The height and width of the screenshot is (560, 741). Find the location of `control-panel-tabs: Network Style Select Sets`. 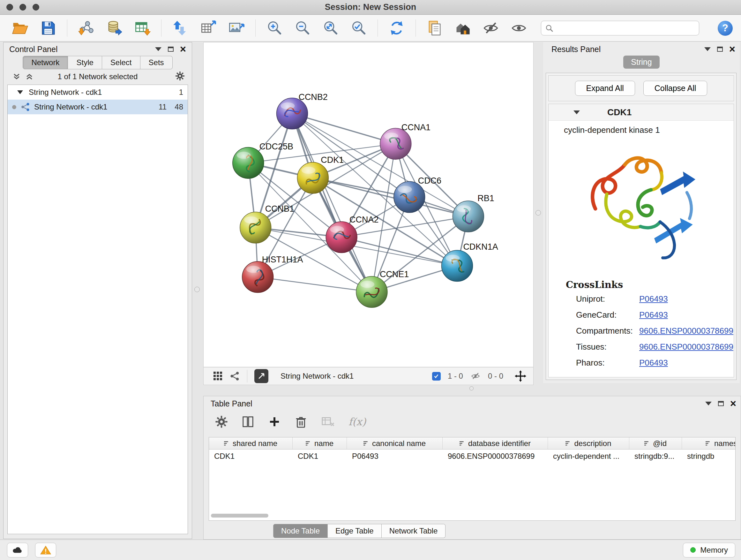

control-panel-tabs: Network Style Select Sets is located at coordinates (98, 62).